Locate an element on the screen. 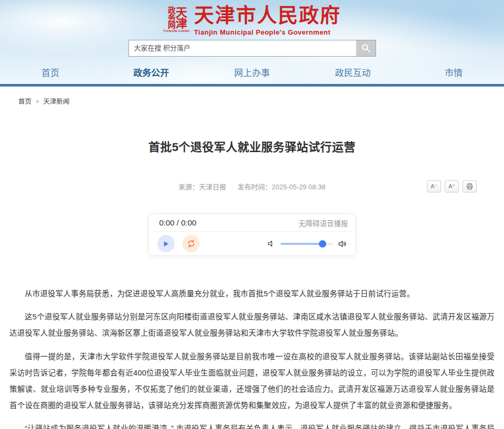 This screenshot has width=504, height=429. breadcrumb-tianjin-news: 天津新闻 is located at coordinates (56, 101).